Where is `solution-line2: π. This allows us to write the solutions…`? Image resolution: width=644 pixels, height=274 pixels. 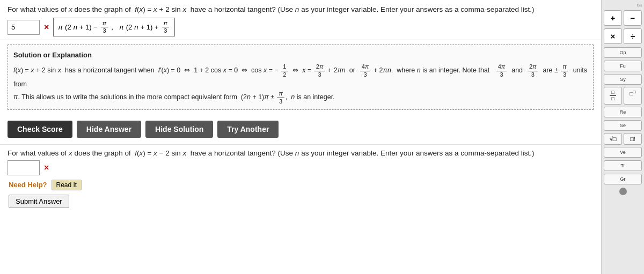 solution-line2: π. This allows us to write the solutions… is located at coordinates (301, 98).